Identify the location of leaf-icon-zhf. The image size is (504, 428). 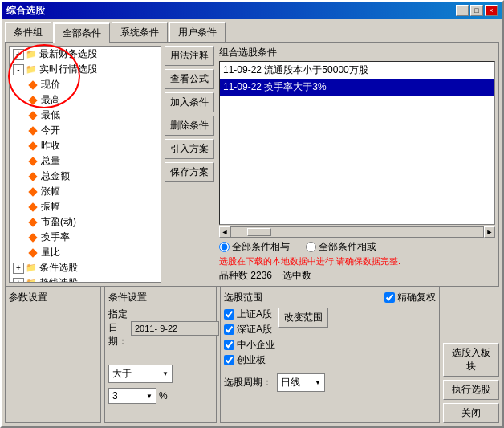
(33, 207).